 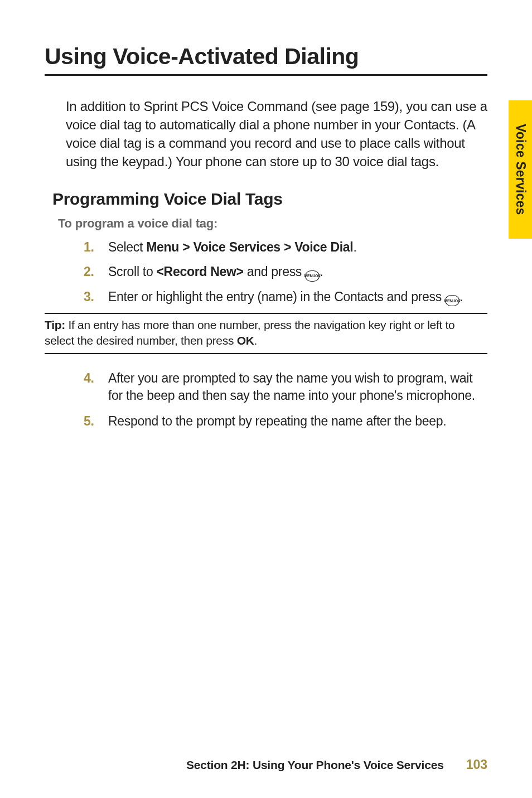 I want to click on step-4: 4. After you are prompted to say the nam…, so click(x=286, y=387).